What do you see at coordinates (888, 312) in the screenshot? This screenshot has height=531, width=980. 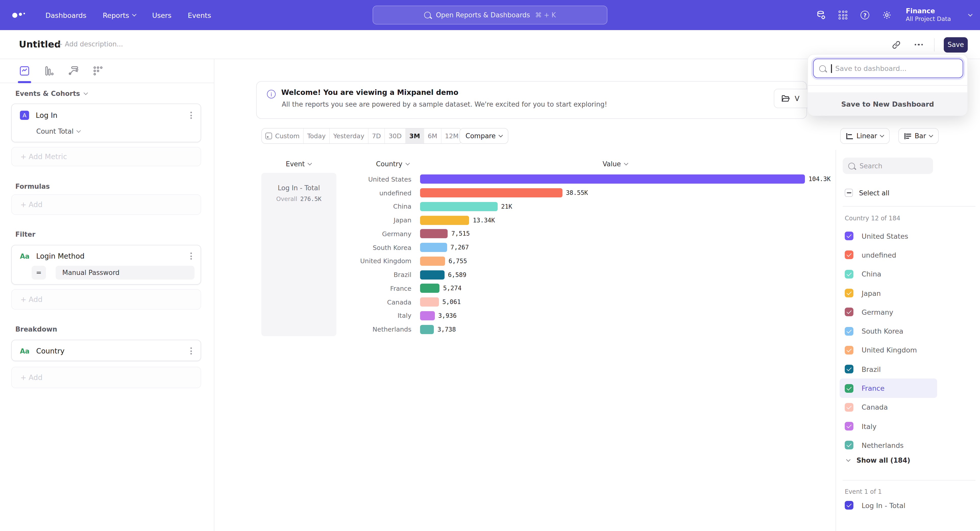 I see `country-filter-row-germany: Germany` at bounding box center [888, 312].